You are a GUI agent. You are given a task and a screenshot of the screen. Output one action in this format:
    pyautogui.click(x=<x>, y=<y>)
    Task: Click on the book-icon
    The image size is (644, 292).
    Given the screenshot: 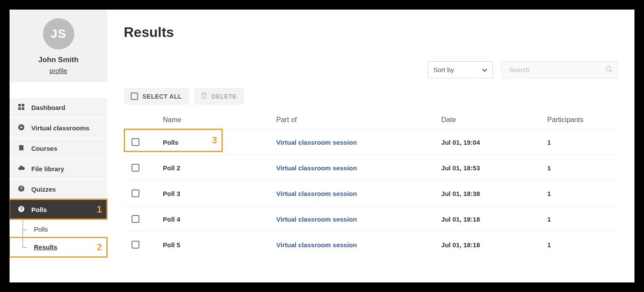 What is the action you would take?
    pyautogui.click(x=21, y=149)
    